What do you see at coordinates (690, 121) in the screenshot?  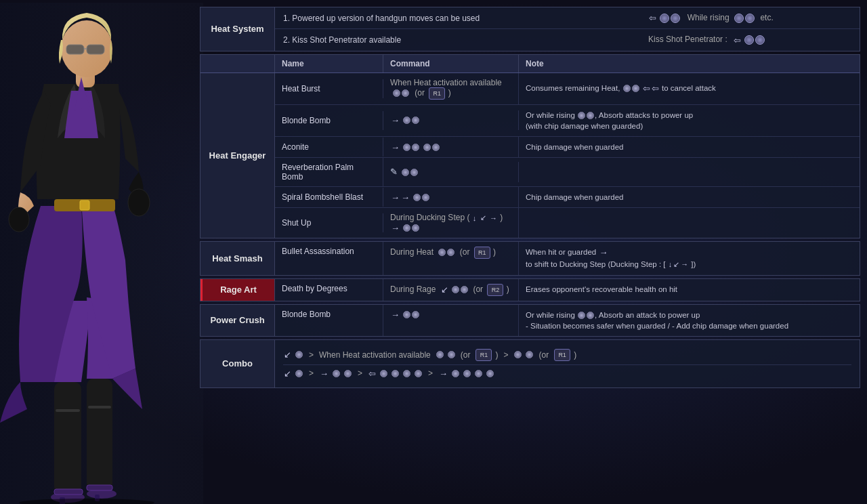 I see `move-note-blonde-bomb: Or while rising , Absorb attacks to powe…` at bounding box center [690, 121].